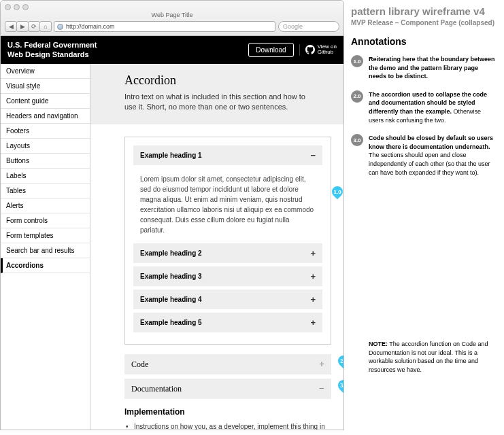 The image size is (504, 435). Describe the element at coordinates (22, 27) in the screenshot. I see `forward-button: ▶` at that location.